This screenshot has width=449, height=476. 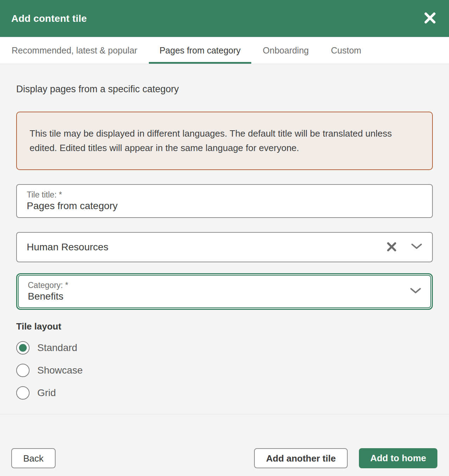 What do you see at coordinates (430, 19) in the screenshot?
I see `close-button` at bounding box center [430, 19].